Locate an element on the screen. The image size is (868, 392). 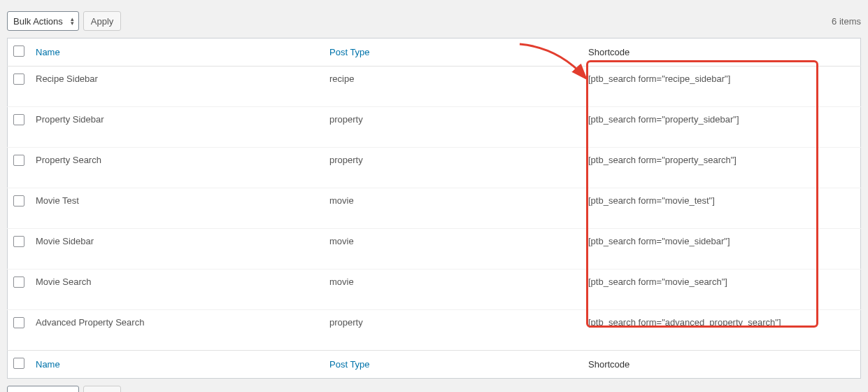
select-all-checkbox-bottom is located at coordinates (19, 363).